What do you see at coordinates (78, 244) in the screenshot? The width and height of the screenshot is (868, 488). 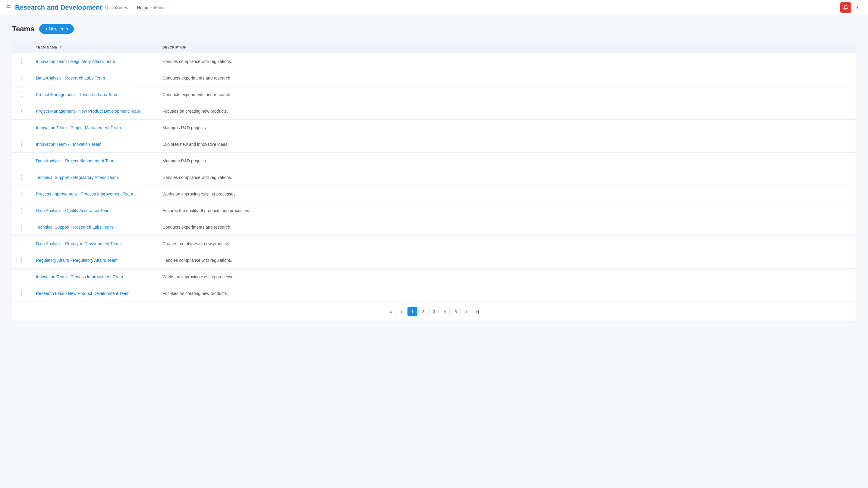 I see `team-name-link: Data Analysis - Prototype Development Te…` at bounding box center [78, 244].